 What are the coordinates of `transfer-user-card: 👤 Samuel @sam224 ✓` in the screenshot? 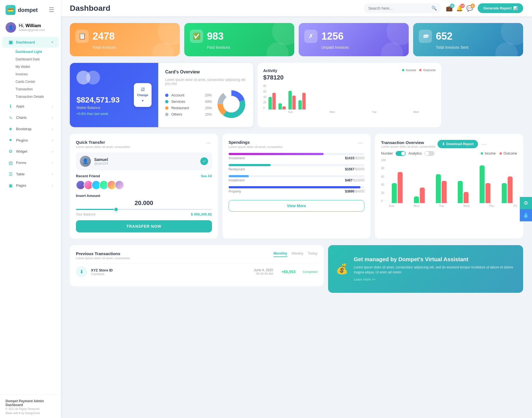 It's located at (144, 161).